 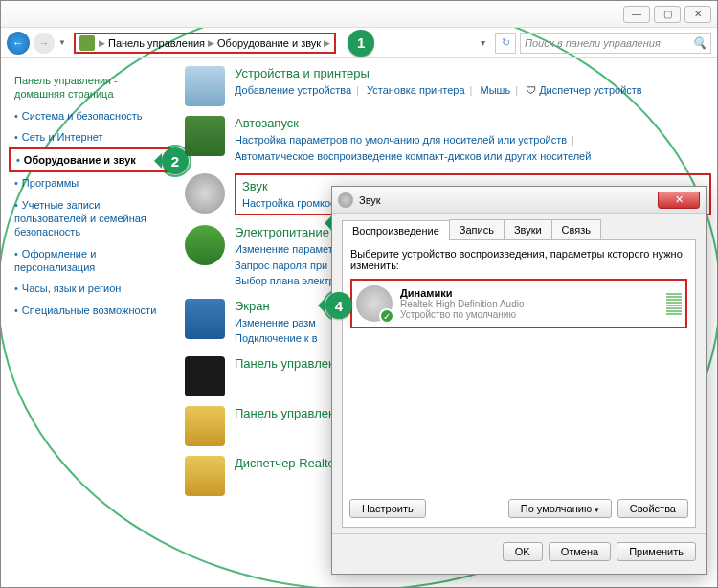 What do you see at coordinates (448, 86) in the screenshot?
I see `category-devices: Устройства и принтеры Добавление устройс…` at bounding box center [448, 86].